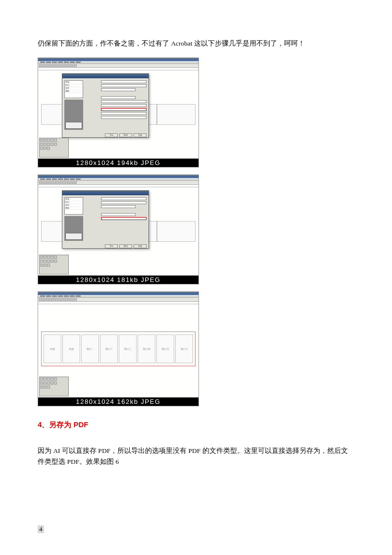 The image size is (392, 555). I want to click on intro-paragraph: 仍保留下面的方面，作不备之需，不过有了 Acrobat 这以下步骤几乎是用不到了…, so click(196, 44).